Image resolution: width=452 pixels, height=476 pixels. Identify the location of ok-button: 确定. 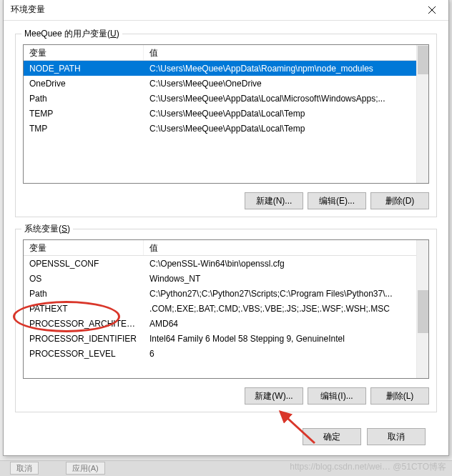
(332, 437).